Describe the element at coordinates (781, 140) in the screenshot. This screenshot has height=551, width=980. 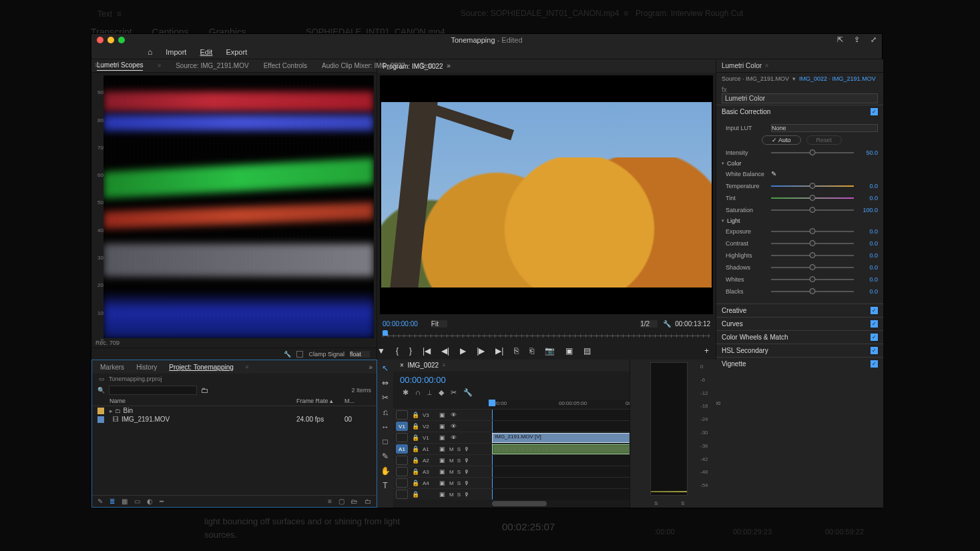
I see `auto-button: ✓ Auto` at that location.